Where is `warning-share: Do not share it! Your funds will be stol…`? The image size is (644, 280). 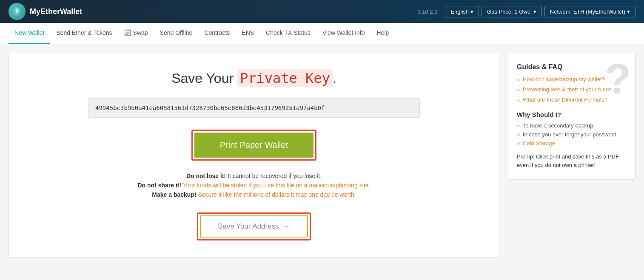 warning-share: Do not share it! Your funds will be stol… is located at coordinates (254, 185).